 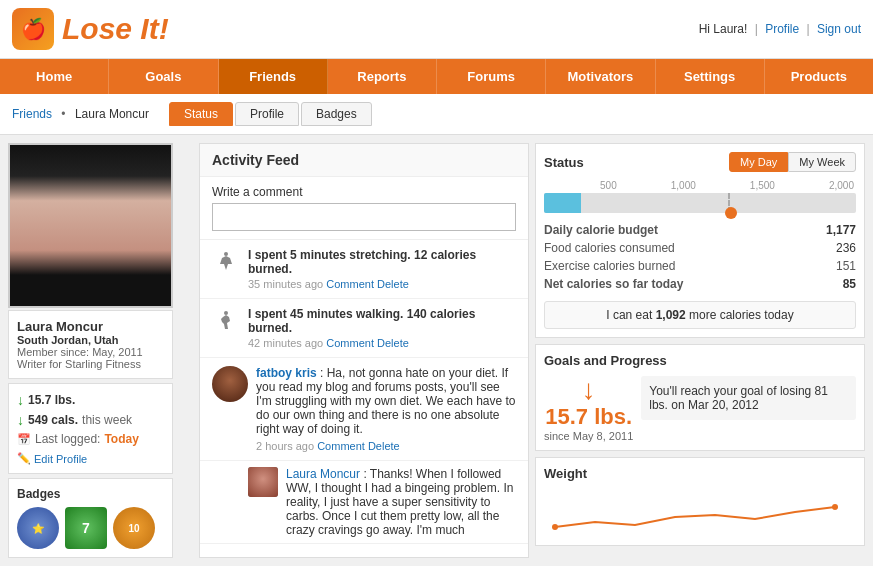 I want to click on activity-main-2: I spent 45 minutes walking. 140 calories…, so click(x=382, y=321).